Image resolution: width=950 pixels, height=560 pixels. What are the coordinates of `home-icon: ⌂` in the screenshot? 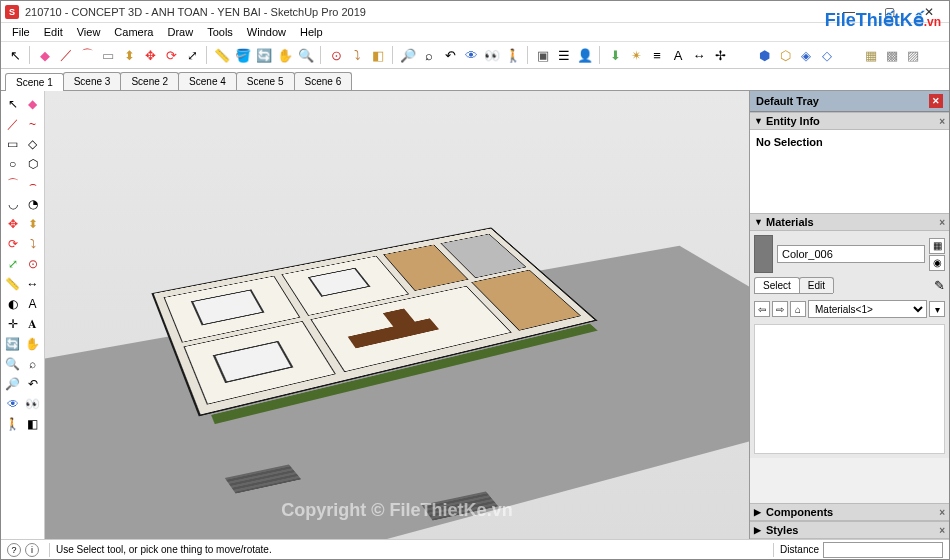 It's located at (798, 309).